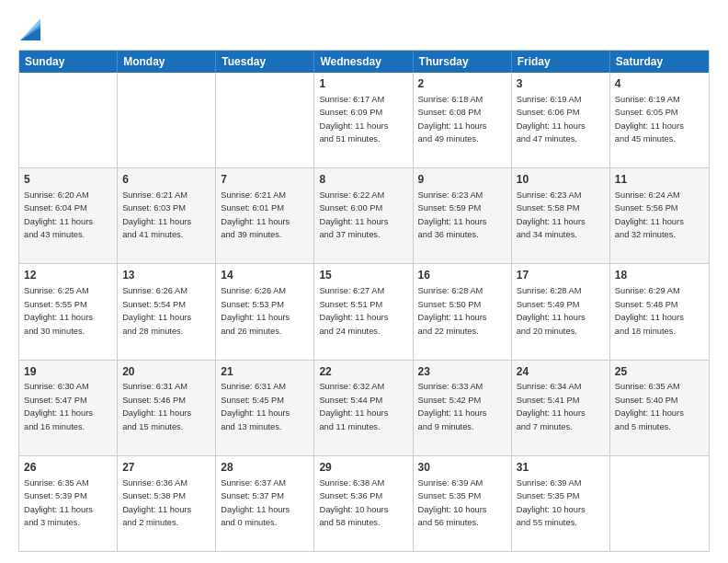  I want to click on cell-details: Sunrise: 6:21 AM Sunset: 6:01 PM Dayligh…, so click(256, 215).